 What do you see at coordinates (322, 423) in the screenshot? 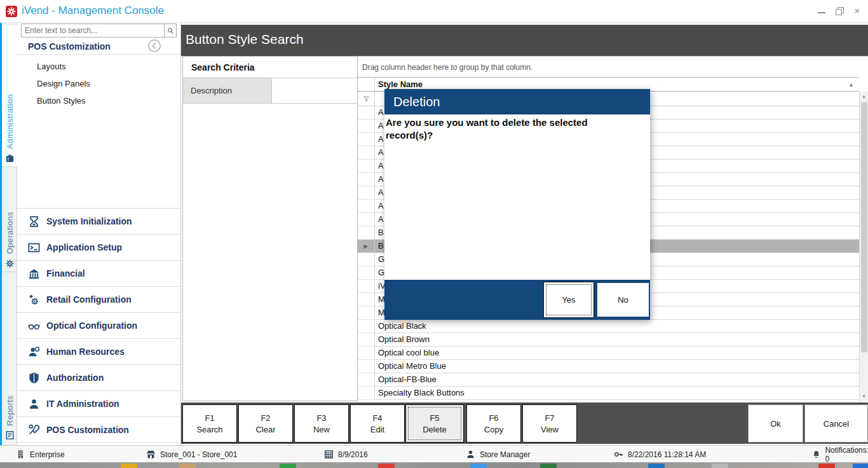
I see `new-button: F3New` at bounding box center [322, 423].